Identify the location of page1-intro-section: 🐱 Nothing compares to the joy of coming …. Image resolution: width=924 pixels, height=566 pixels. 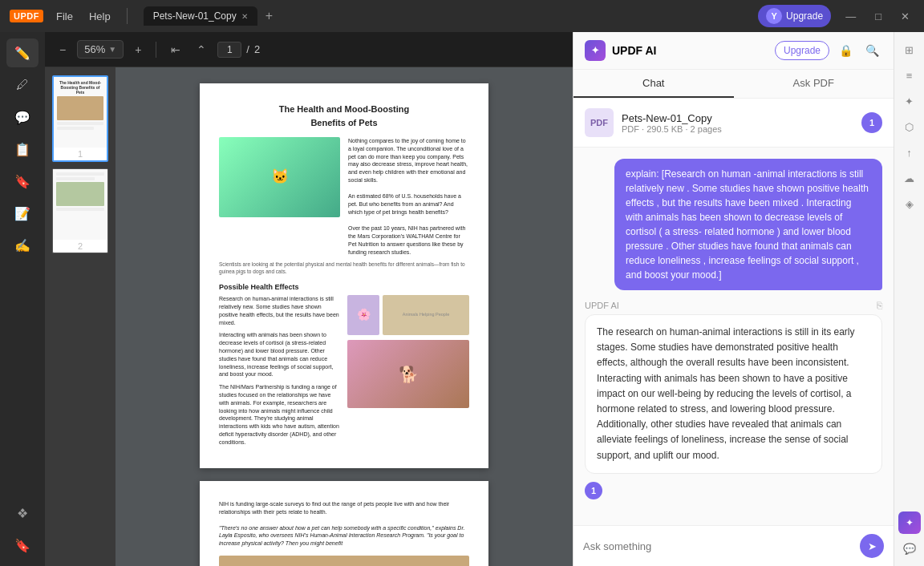
(344, 196).